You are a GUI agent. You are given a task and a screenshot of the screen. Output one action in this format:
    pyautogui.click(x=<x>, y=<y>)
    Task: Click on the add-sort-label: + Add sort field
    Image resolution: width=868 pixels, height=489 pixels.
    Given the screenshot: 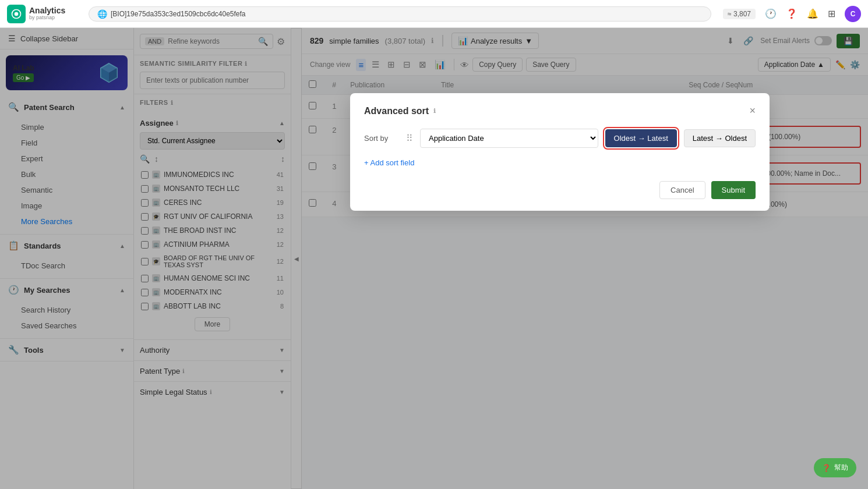 What is the action you would take?
    pyautogui.click(x=389, y=163)
    